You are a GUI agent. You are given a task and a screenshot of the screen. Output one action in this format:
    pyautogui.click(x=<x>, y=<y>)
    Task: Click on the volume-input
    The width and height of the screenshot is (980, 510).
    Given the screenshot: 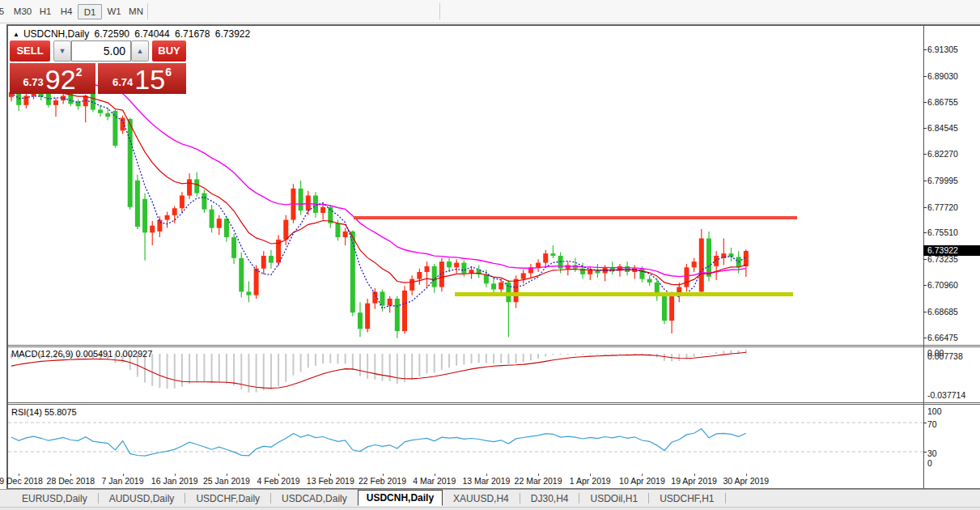 What is the action you would take?
    pyautogui.click(x=101, y=51)
    